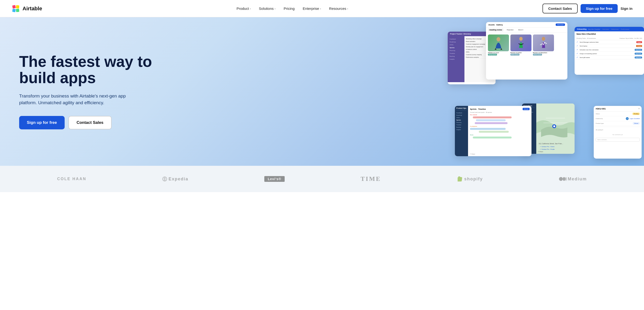  I want to click on sprints-card: Product Ops Feedback Roadmap OKRs Sprint…, so click(493, 131).